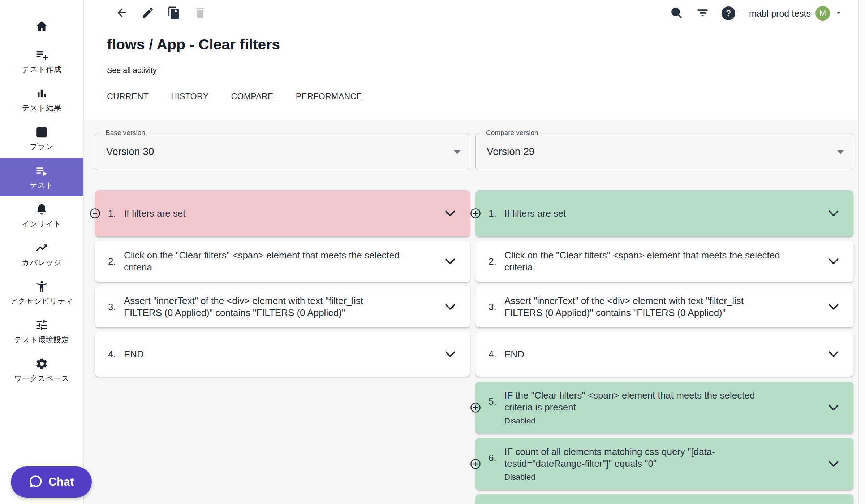 The width and height of the screenshot is (865, 504). What do you see at coordinates (200, 13) in the screenshot?
I see `delete-button` at bounding box center [200, 13].